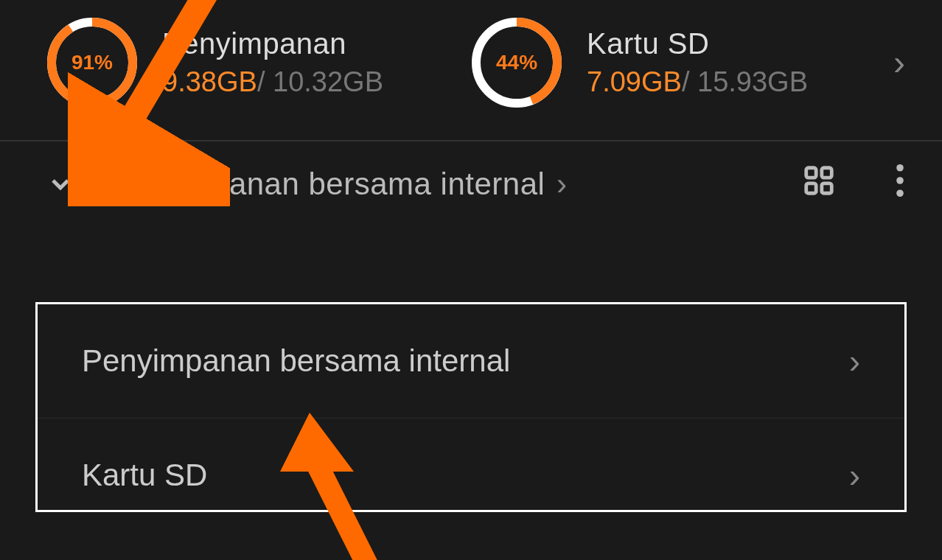 This screenshot has width=942, height=560. Describe the element at coordinates (336, 184) in the screenshot. I see `breadcrumb: Penyimpanan bersama internal ›` at that location.